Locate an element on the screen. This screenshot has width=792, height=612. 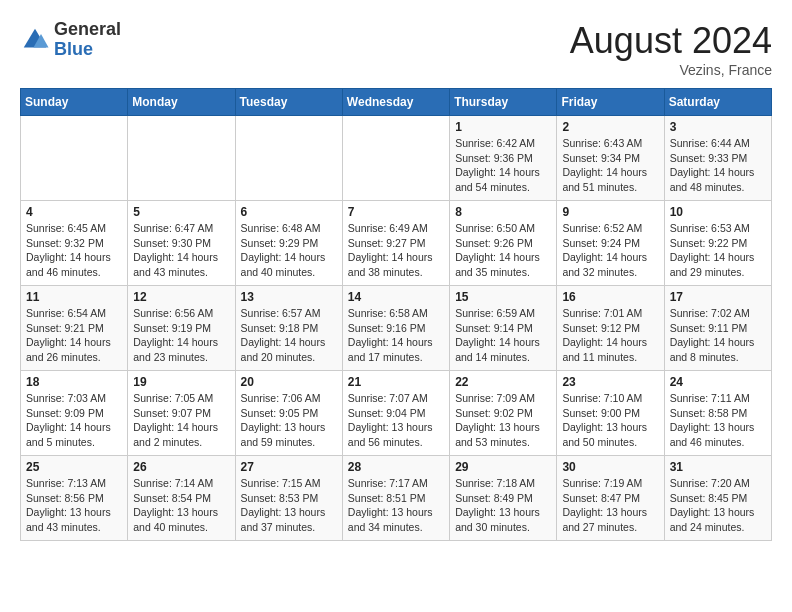
day-info-27: Sunrise: 7:15 AMSunset: 8:53 PMDaylight:… is located at coordinates (289, 506).